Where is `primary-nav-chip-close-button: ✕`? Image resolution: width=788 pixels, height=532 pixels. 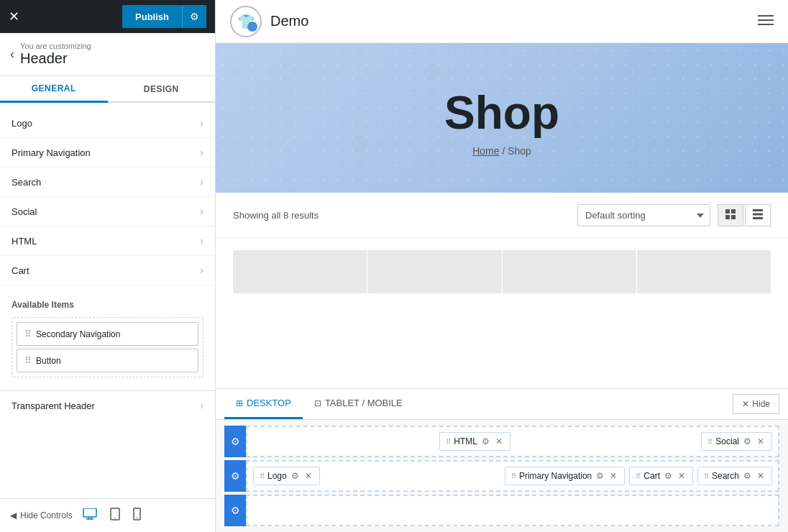
primary-nav-chip-close-button: ✕ is located at coordinates (613, 476).